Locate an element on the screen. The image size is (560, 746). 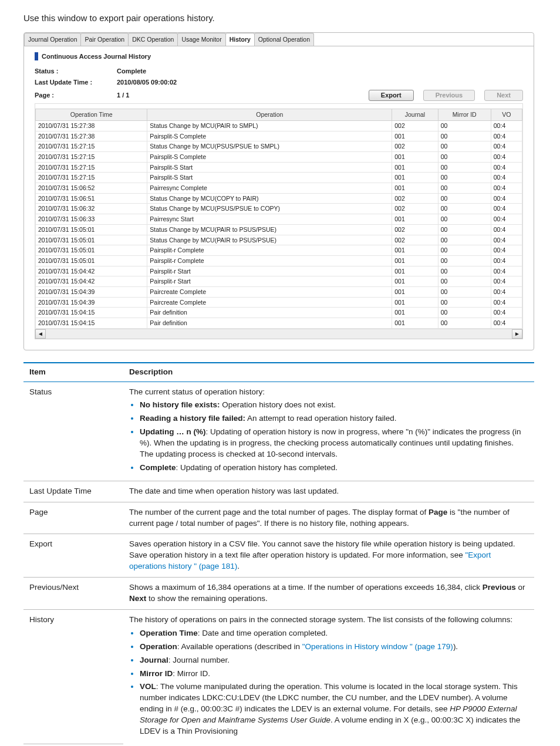
b: Previous is located at coordinates (499, 587).